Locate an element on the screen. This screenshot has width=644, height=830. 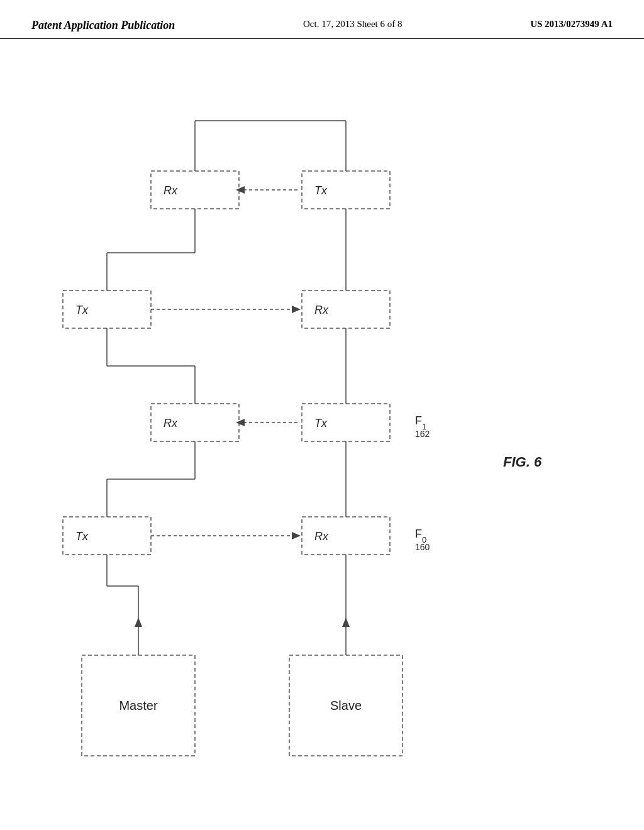
f0-number: 160 is located at coordinates (423, 547).